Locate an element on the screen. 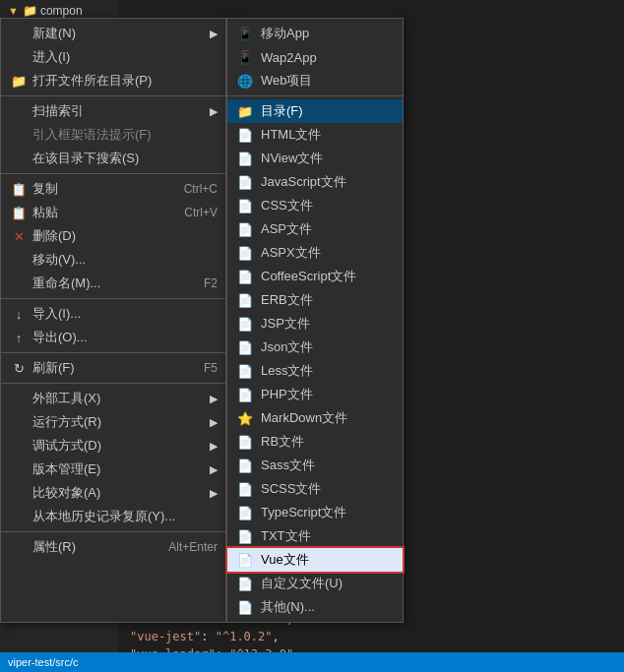 This screenshot has width=624, height=672. submenu-label: RB文件 is located at coordinates (282, 442).